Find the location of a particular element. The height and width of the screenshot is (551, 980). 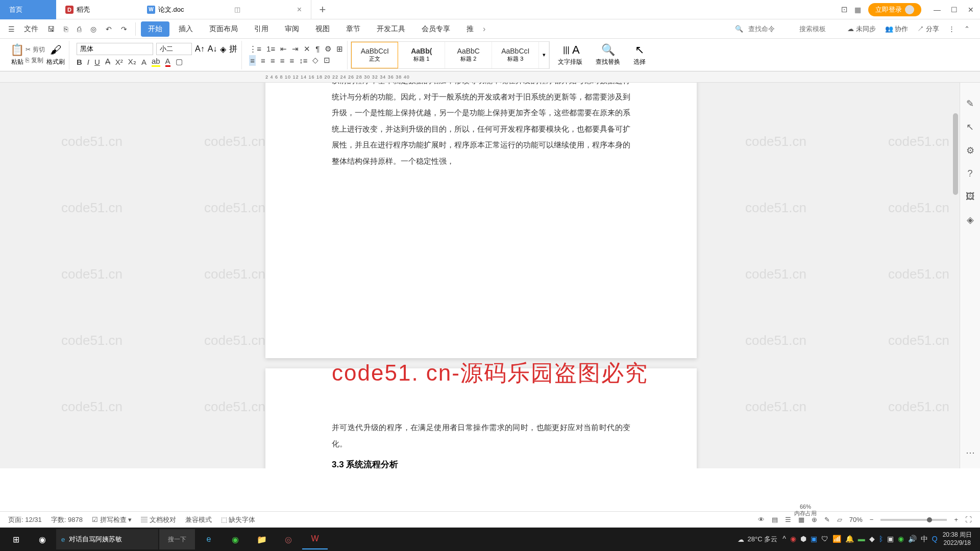

redo-icon: ↷ is located at coordinates (124, 29).